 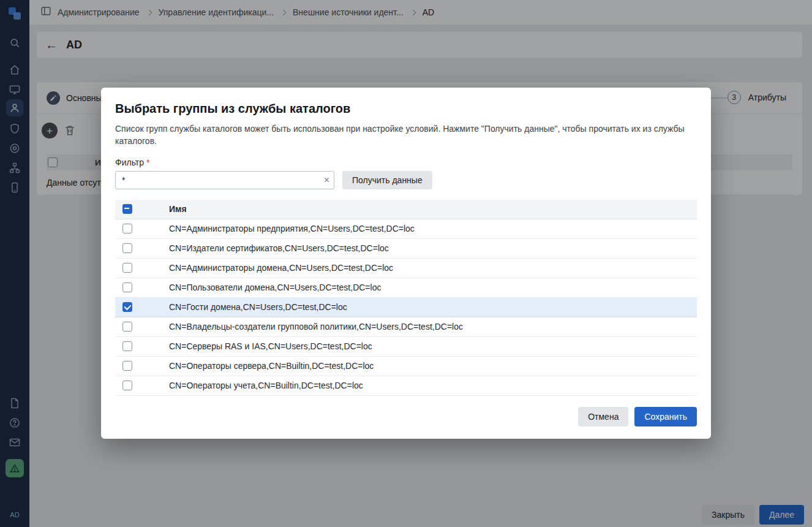 What do you see at coordinates (406, 308) in the screenshot?
I see `group-row: CN=Гости домена,CN=Users,DC=test,DC=loc` at bounding box center [406, 308].